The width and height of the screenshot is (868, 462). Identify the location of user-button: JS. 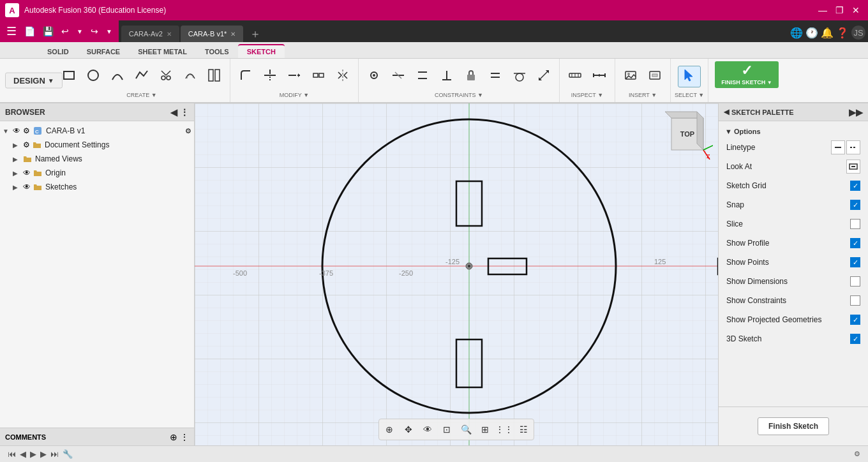
(858, 33).